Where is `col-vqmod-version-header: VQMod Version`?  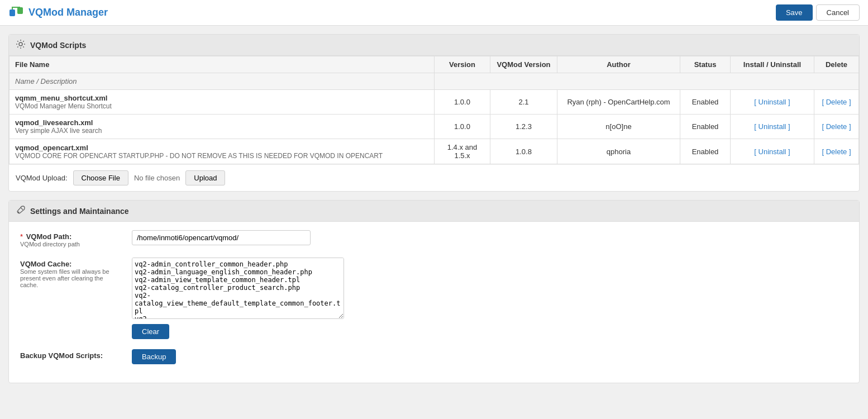
col-vqmod-version-header: VQMod Version is located at coordinates (524, 65).